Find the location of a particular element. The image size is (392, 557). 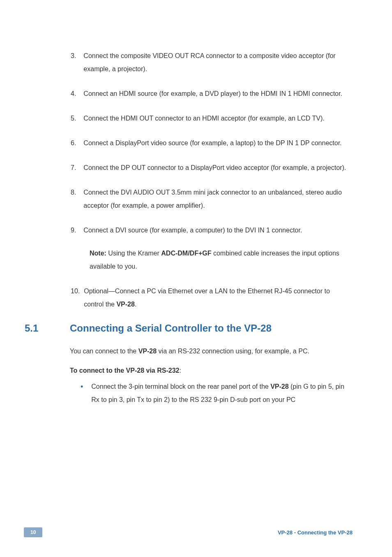

bullet-text: Connect the 3-pin terminal block on the … is located at coordinates (221, 393).